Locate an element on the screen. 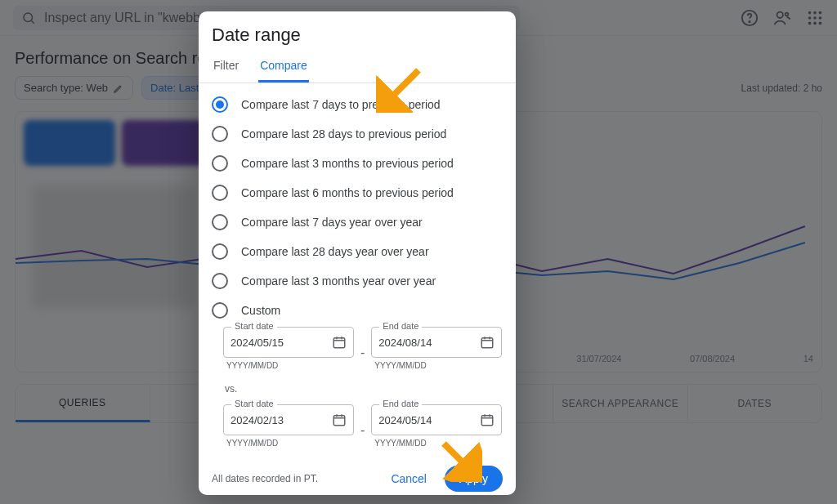  option-3months-yoy: Compare last 3 months year over year is located at coordinates (357, 281).